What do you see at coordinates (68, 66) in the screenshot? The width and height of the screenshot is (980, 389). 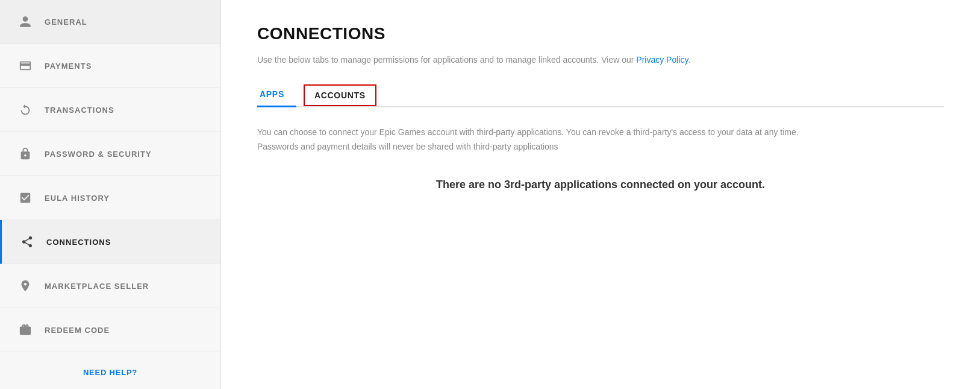 I see `sidebar-item-payments-label: Payments` at bounding box center [68, 66].